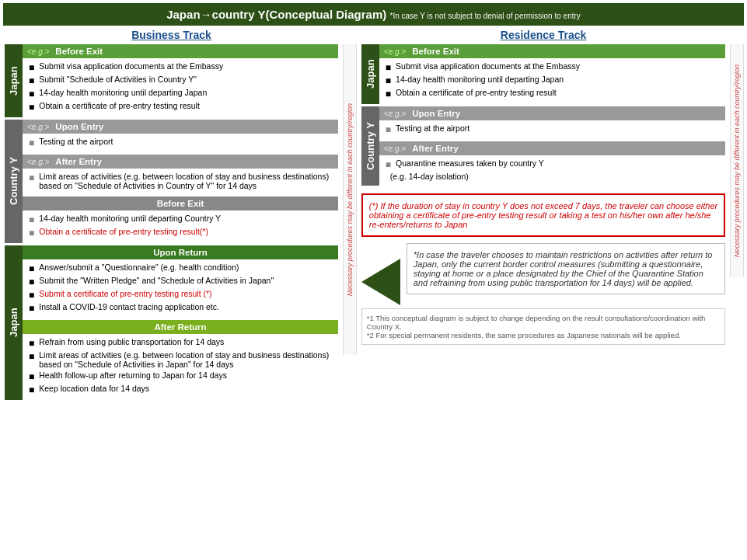 The height and width of the screenshot is (560, 747). I want to click on after-return-block: After Return ■ Refrain from using public…, so click(180, 360).